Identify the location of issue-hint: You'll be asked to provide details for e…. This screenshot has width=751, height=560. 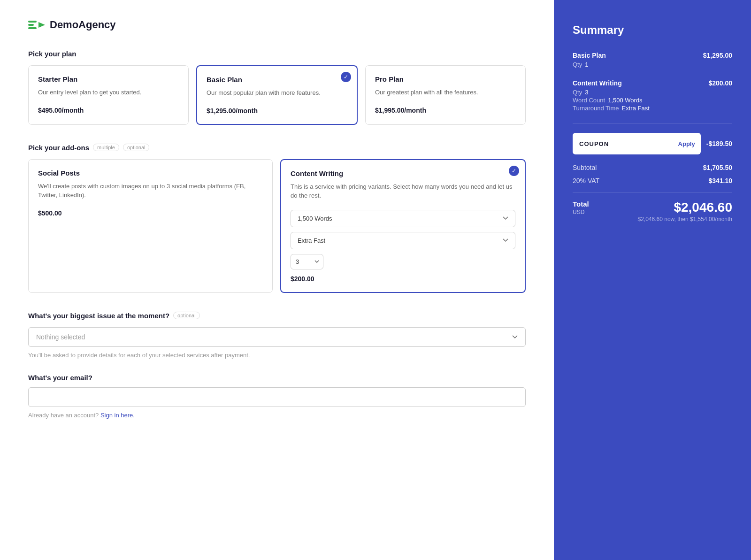
(277, 355).